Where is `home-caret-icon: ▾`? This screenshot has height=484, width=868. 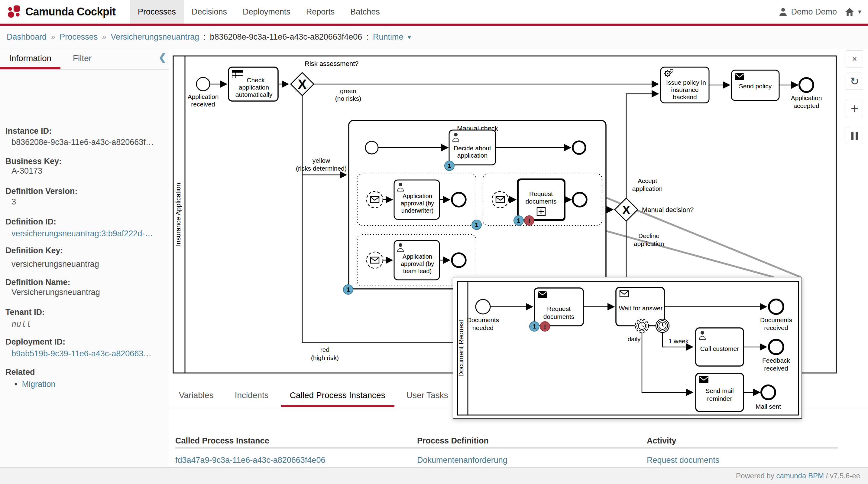
home-caret-icon: ▾ is located at coordinates (860, 12).